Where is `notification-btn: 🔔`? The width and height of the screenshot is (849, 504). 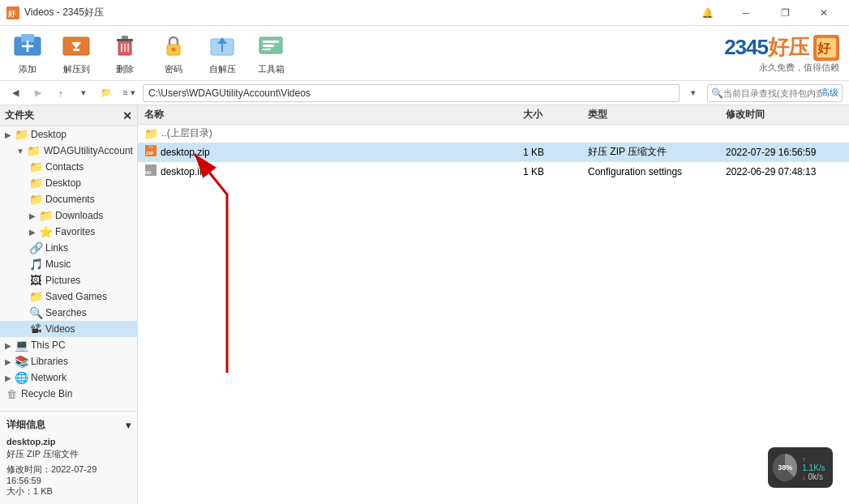 notification-btn: 🔔 is located at coordinates (707, 13).